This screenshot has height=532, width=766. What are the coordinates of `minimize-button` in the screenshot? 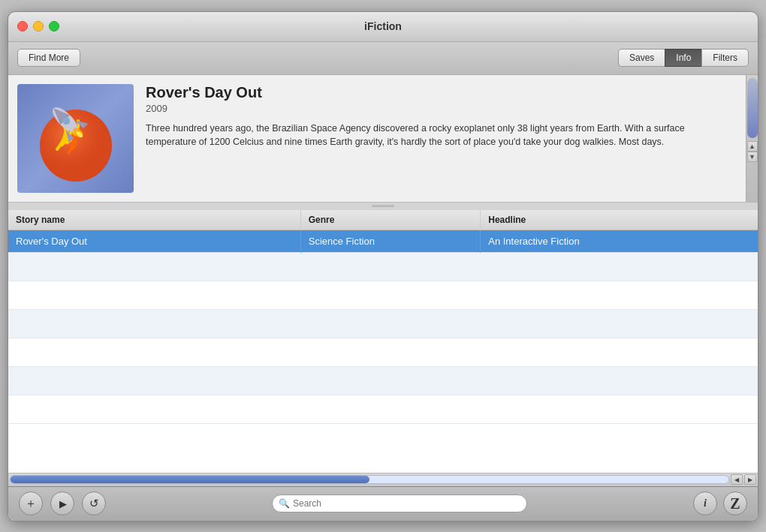 It's located at (38, 26).